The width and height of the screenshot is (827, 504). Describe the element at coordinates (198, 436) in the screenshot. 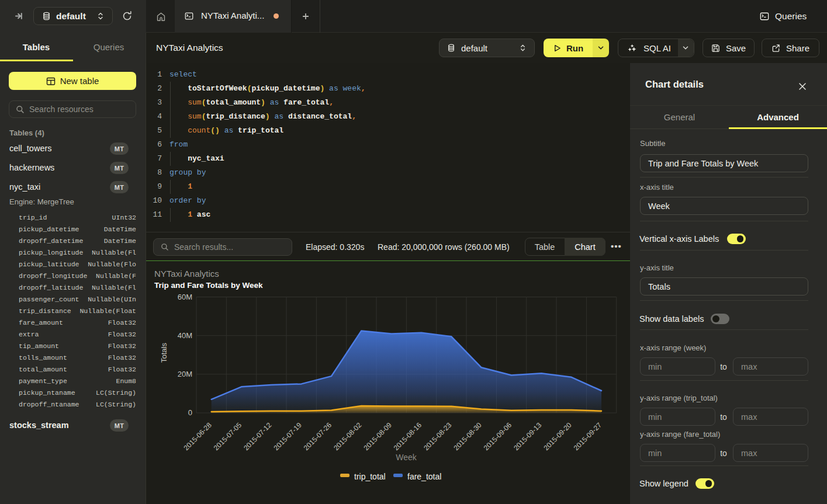

I see `svg-text: 2015-06-28` at that location.